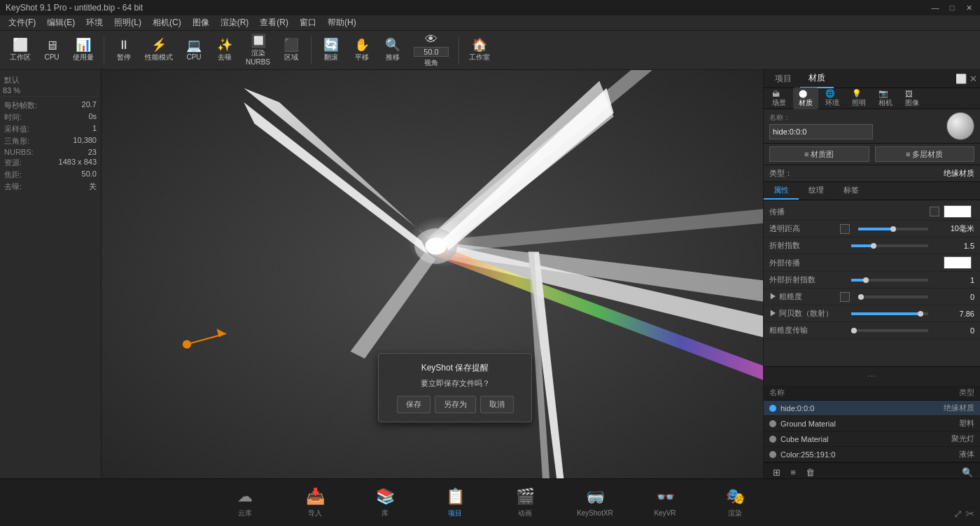 The height and width of the screenshot is (526, 980). What do you see at coordinates (490, 502) in the screenshot?
I see `bottom-nav: ☁ 云库 📥 导入 📚 库 📋 项目 🎬 动画 🥽 KeyShotXR 👓 Ke…` at bounding box center [490, 502].